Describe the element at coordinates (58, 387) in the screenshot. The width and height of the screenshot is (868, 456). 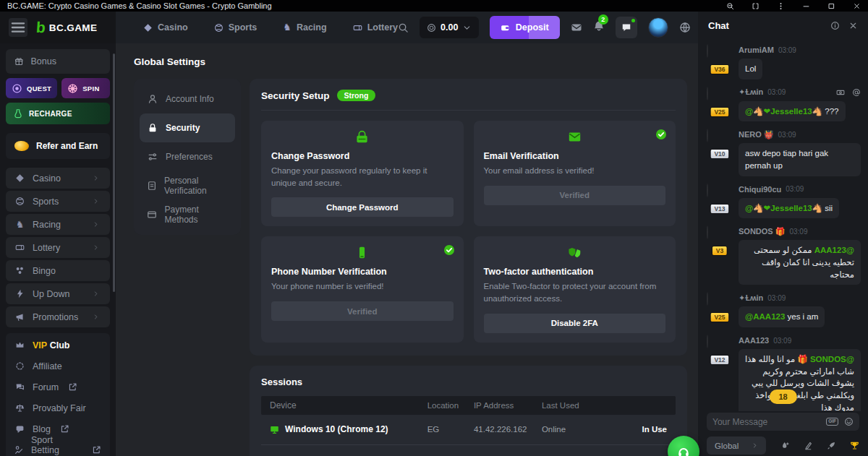
I see `sidebar-item-forum: Forum` at that location.